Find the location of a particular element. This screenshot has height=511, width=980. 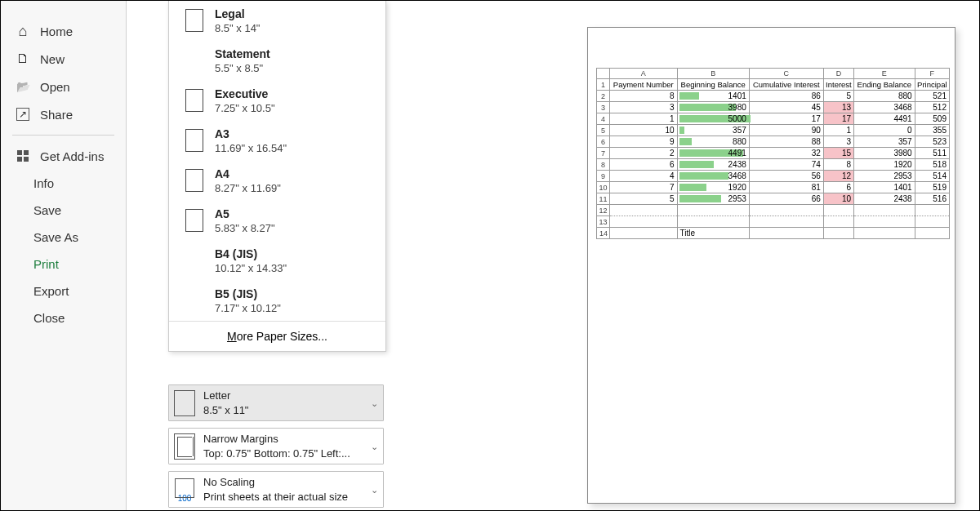

paper-size-name: A4 is located at coordinates (248, 174).